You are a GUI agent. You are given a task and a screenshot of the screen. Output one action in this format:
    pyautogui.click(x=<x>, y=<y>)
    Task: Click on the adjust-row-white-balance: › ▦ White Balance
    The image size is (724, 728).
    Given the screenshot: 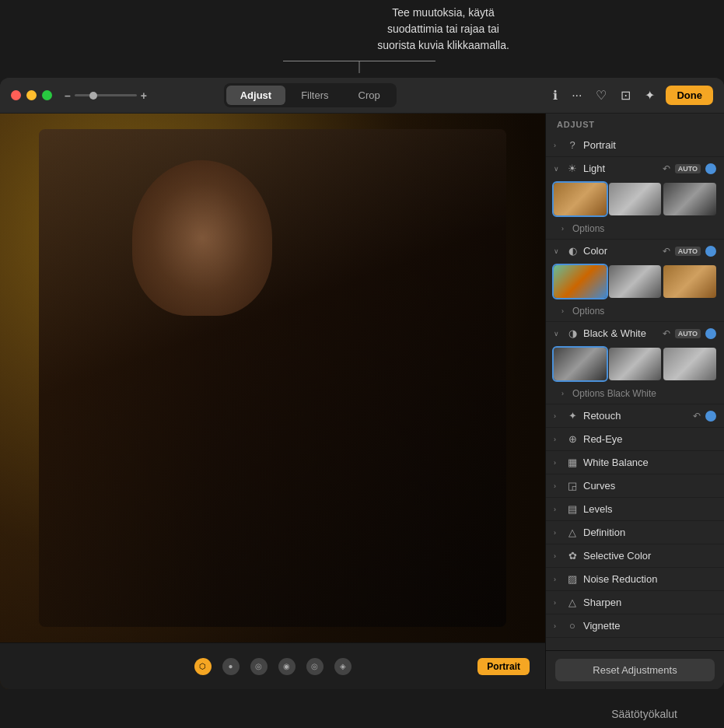 What is the action you would take?
    pyautogui.click(x=635, y=462)
    